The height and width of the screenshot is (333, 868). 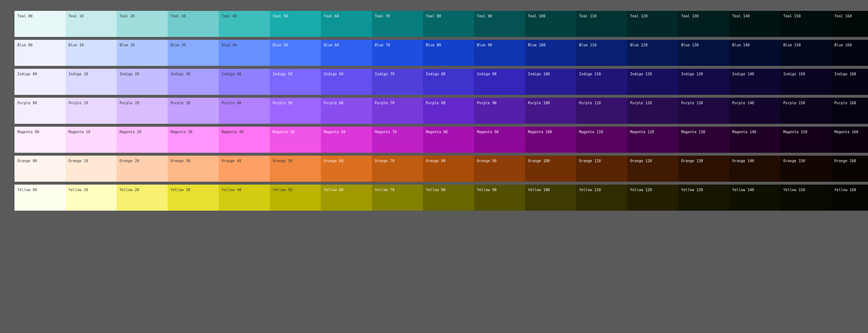 I want to click on color-cell-blue-10: Blue 10, so click(x=91, y=53).